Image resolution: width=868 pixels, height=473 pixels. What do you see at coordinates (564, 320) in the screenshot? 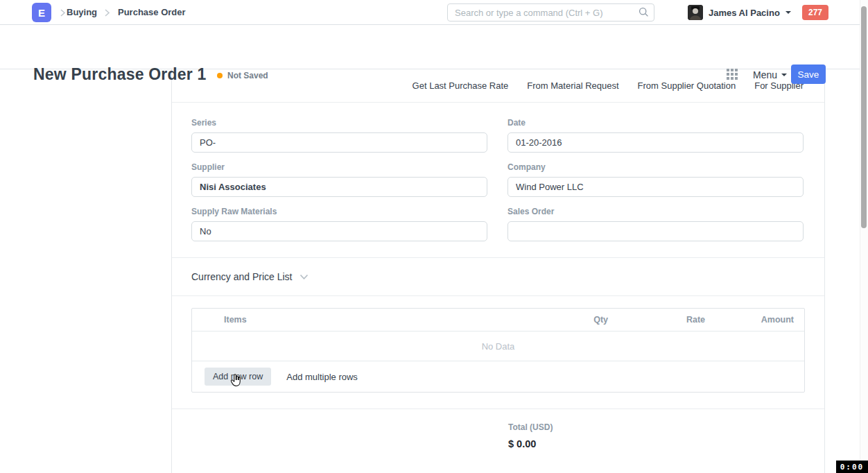
I see `column-qty: Qty` at bounding box center [564, 320].